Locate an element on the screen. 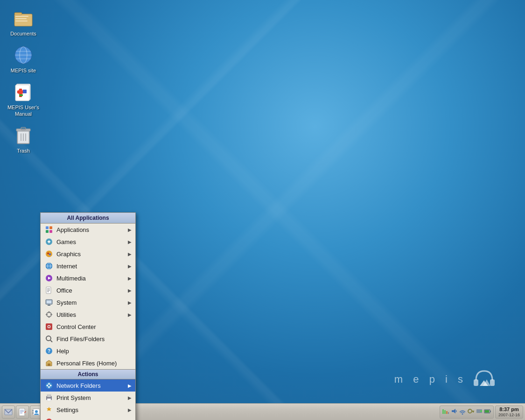 This screenshot has height=420, width=525. taskbar-text-editor-button is located at coordinates (22, 412).